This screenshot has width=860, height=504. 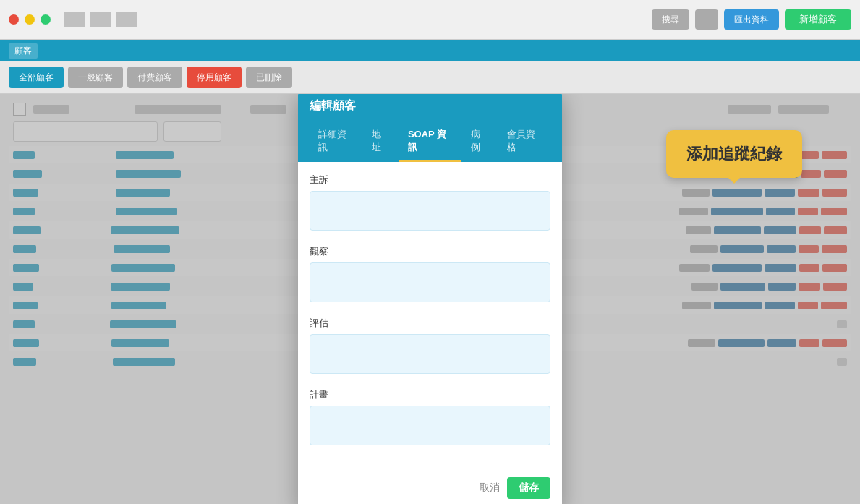 What do you see at coordinates (430, 395) in the screenshot?
I see `label-plan: 計畫` at bounding box center [430, 395].